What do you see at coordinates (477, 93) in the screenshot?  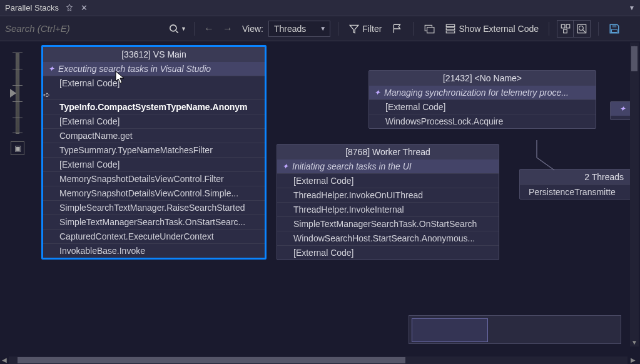 I see `thread-summary-text: Managing synchronization for telemetry p…` at bounding box center [477, 93].